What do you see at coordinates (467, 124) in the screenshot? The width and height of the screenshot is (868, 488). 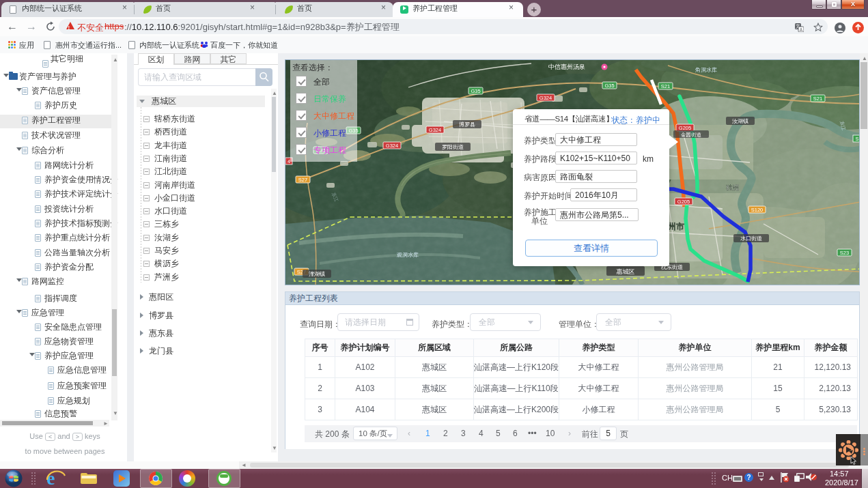 I see `svg-text: 博罗县` at bounding box center [467, 124].